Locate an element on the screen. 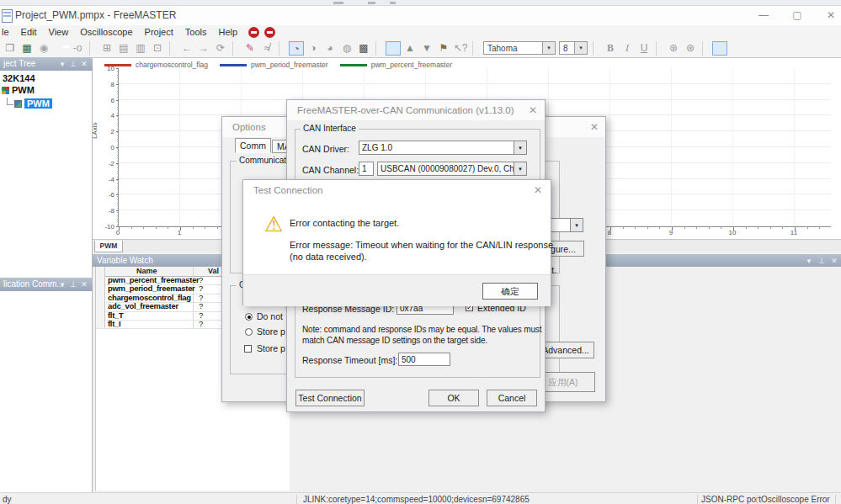 This screenshot has width=841, height=504. can-driver-combo: ZLG 1.0 ▾ is located at coordinates (443, 148).